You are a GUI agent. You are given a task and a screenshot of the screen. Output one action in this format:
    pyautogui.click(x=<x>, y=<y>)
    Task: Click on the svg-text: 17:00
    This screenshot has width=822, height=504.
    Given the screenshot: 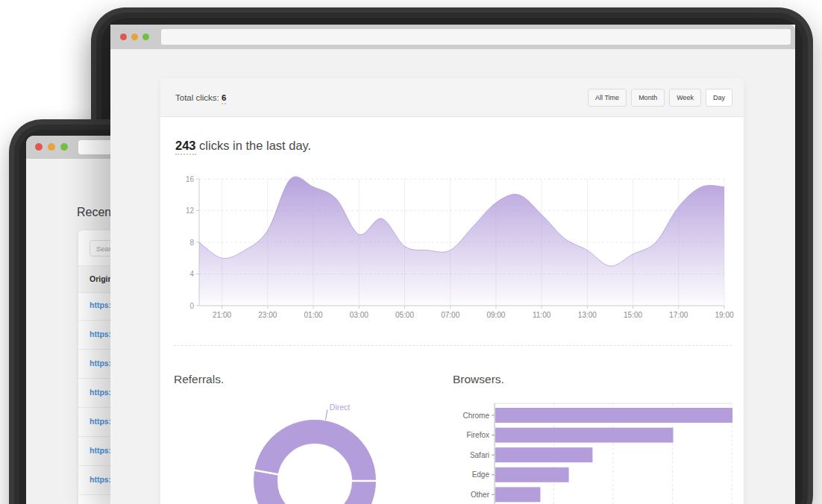 What is the action you would take?
    pyautogui.click(x=679, y=315)
    